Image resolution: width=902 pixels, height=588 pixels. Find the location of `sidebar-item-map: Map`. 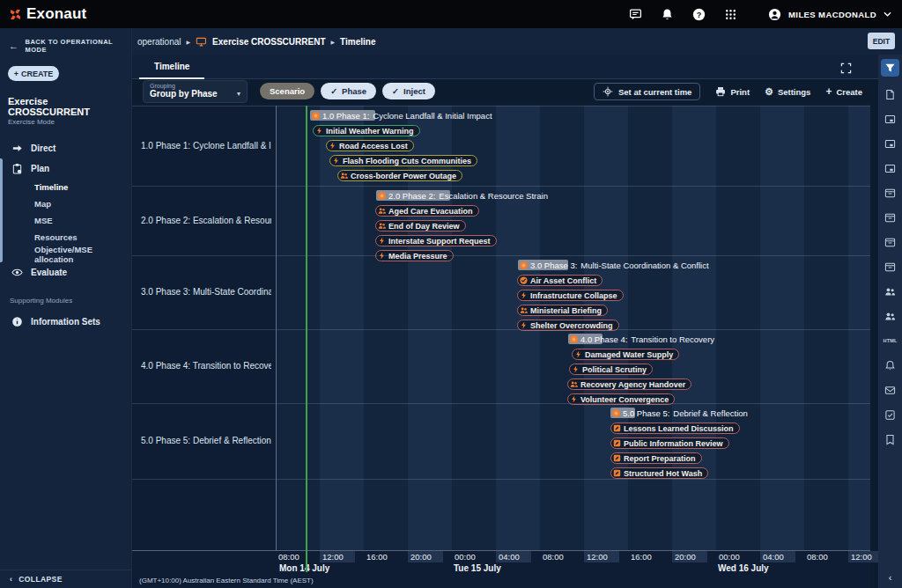

sidebar-item-map: Map is located at coordinates (65, 204).